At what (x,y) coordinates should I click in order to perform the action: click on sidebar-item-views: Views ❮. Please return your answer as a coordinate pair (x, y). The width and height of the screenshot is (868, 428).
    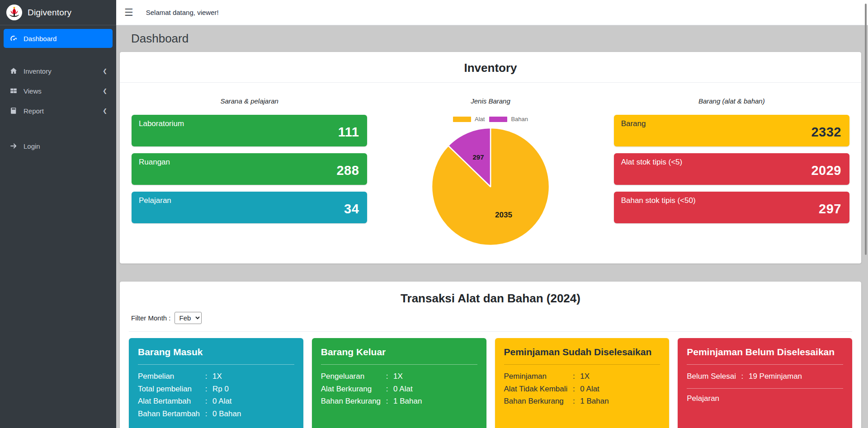
    Looking at the image, I should click on (58, 91).